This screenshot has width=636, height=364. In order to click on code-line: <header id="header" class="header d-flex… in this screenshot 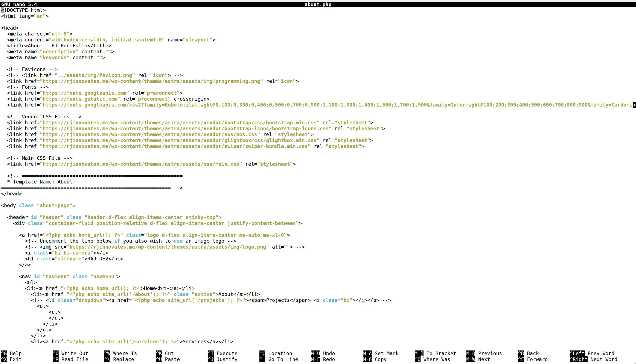, I will do `click(318, 217)`.